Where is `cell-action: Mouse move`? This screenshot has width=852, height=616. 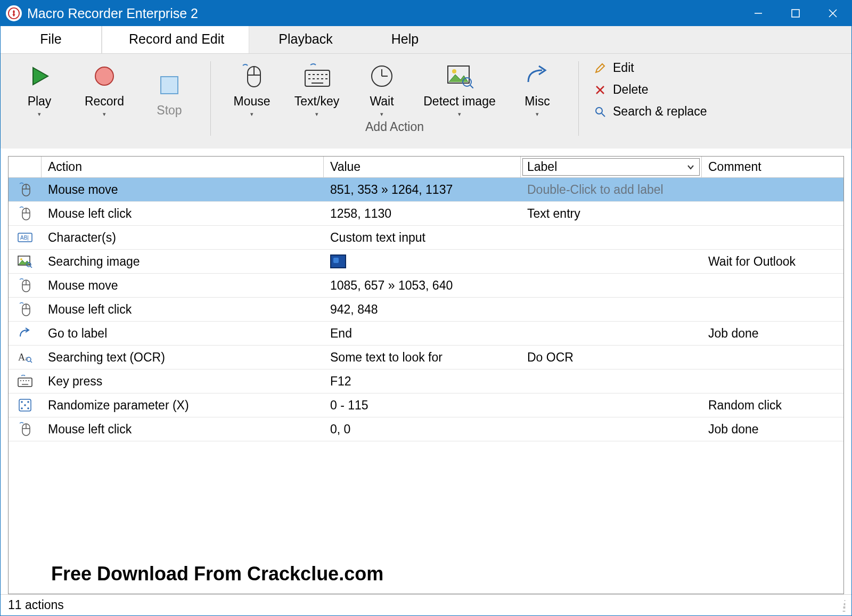
cell-action: Mouse move is located at coordinates (183, 285).